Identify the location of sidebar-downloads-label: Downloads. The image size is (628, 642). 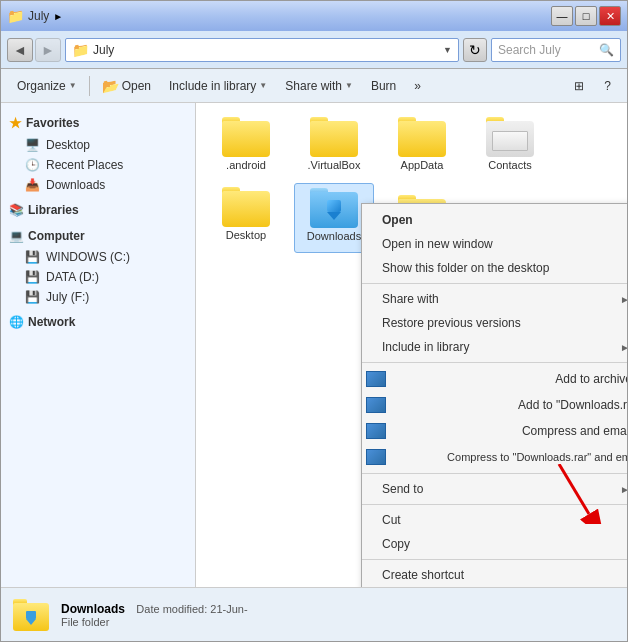
(76, 185).